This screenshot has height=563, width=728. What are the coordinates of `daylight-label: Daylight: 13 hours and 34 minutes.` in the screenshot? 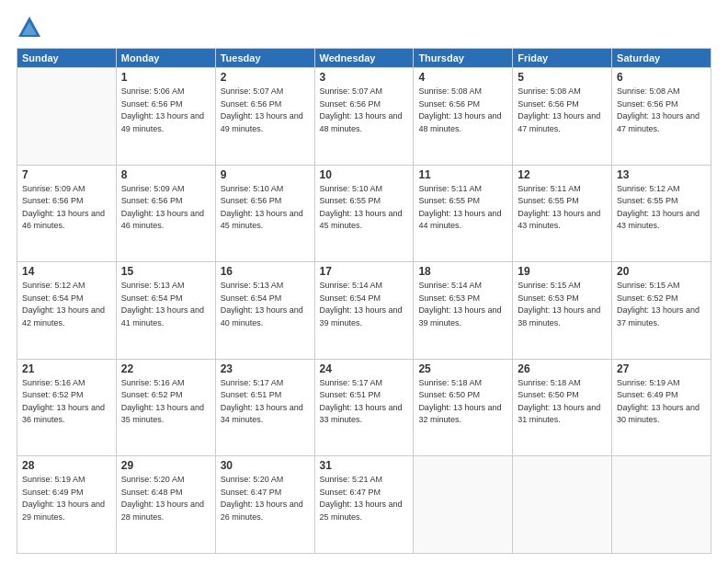 It's located at (262, 414).